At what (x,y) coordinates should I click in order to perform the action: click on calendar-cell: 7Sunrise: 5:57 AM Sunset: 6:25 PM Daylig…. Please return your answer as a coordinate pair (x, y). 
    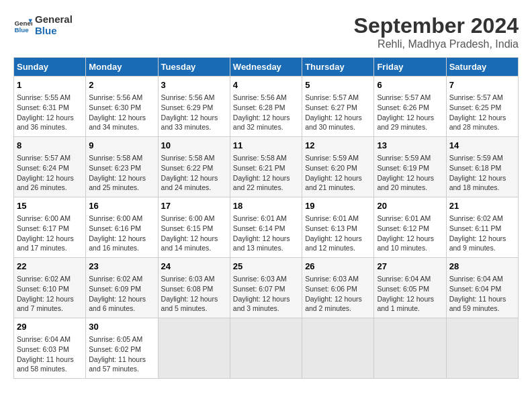
    Looking at the image, I should click on (482, 107).